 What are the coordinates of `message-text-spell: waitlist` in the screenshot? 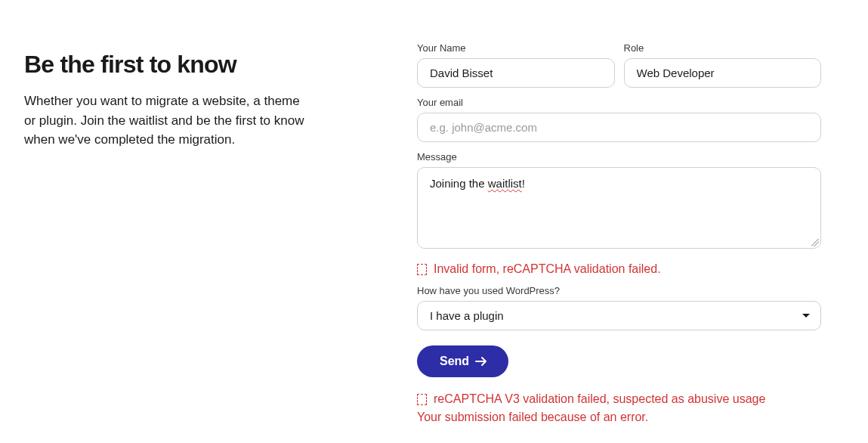 It's located at (505, 183).